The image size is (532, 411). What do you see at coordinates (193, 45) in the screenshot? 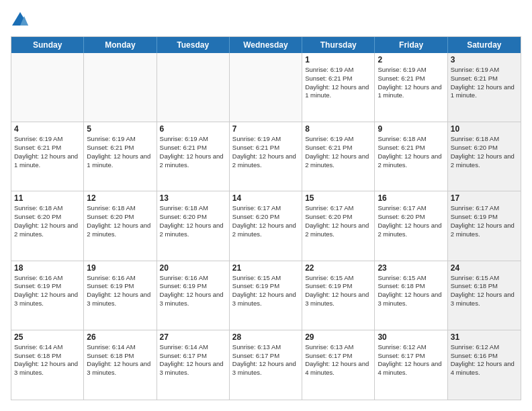
I see `weekday-header-tuesday: Tuesday` at bounding box center [193, 45].